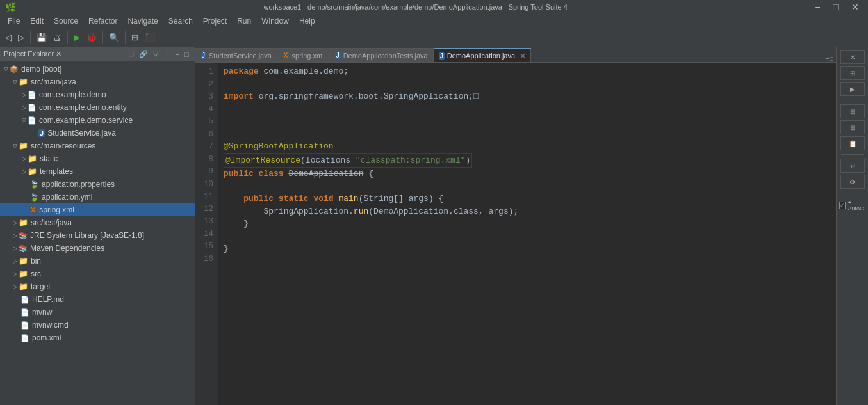 The image size is (868, 405). I want to click on menubar-item-file: File, so click(14, 21).